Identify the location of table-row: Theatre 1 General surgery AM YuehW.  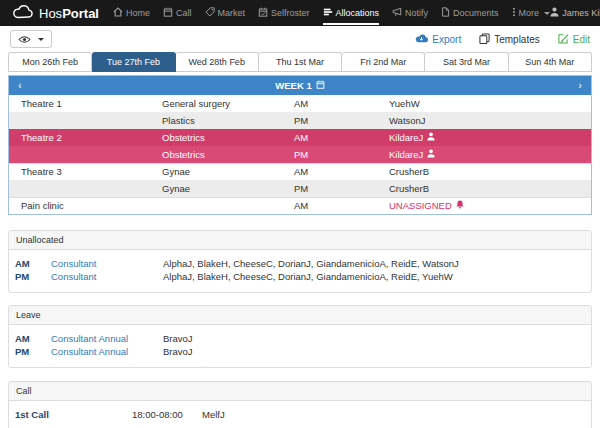
(300, 104).